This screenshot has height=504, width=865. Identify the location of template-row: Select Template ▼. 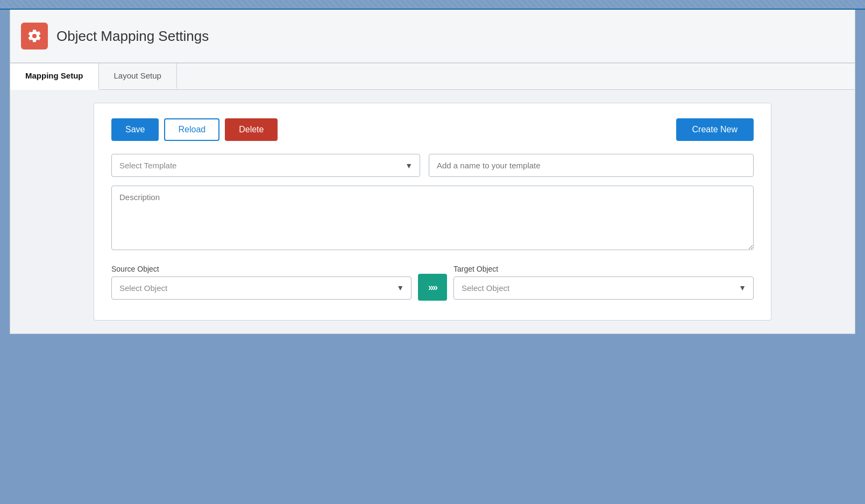
(432, 166).